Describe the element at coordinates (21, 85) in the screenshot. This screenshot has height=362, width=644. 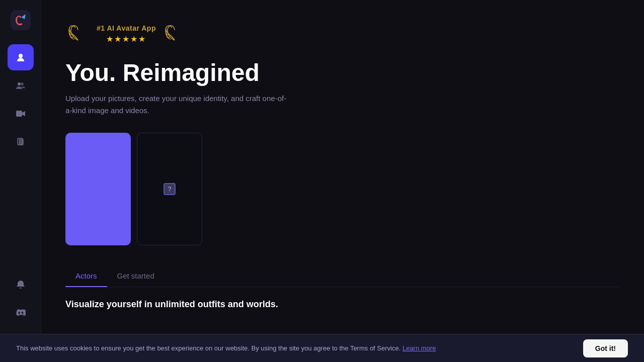
I see `sidebar-item-avatars` at that location.